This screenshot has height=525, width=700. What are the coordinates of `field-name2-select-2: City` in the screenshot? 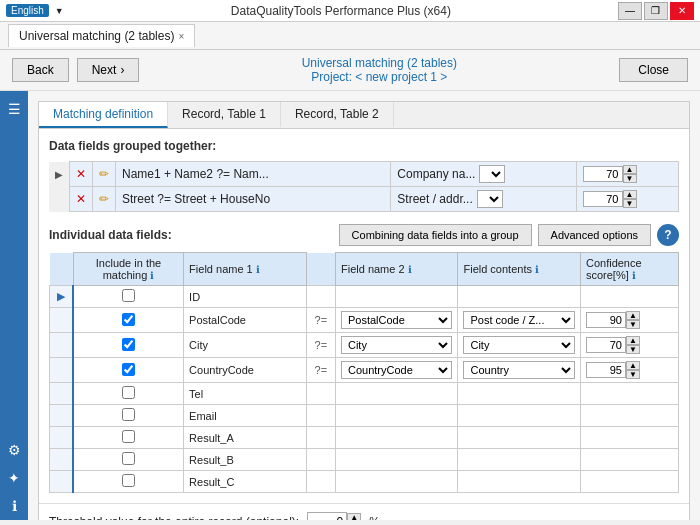 It's located at (396, 345).